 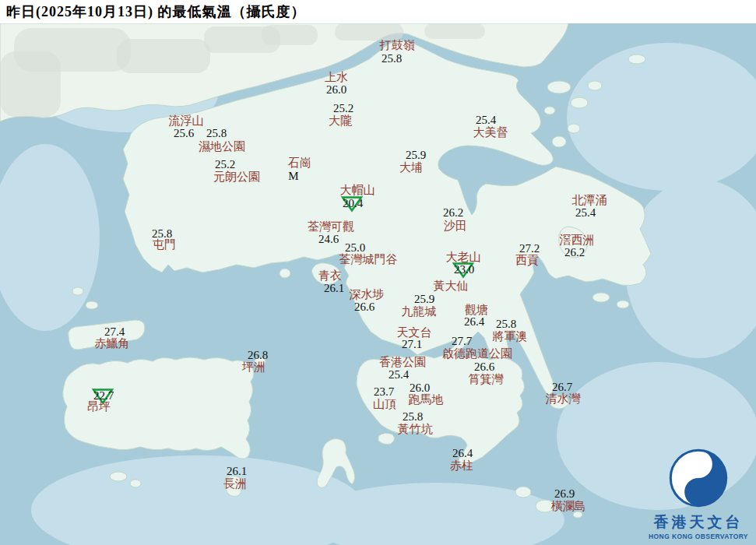 I want to click on station-name: 濕地公園, so click(x=222, y=146).